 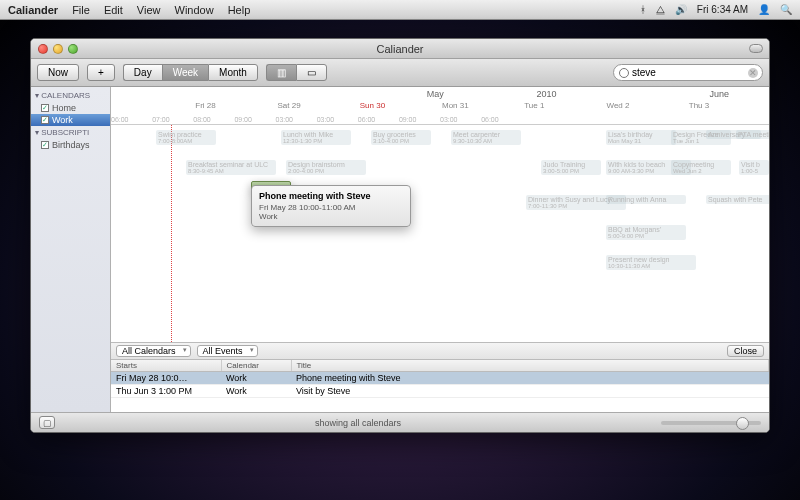 I want to click on view-day: Day, so click(x=142, y=72).